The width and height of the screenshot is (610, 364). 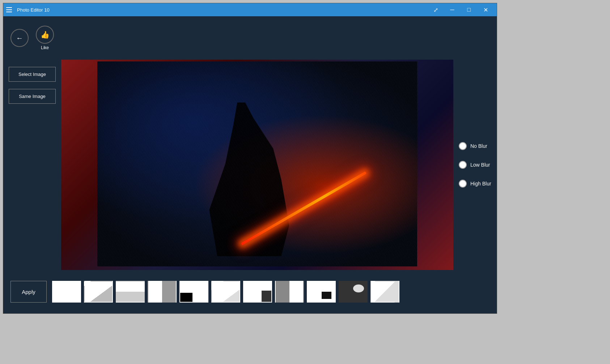 I want to click on no-blur-option: No Blur, so click(x=475, y=146).